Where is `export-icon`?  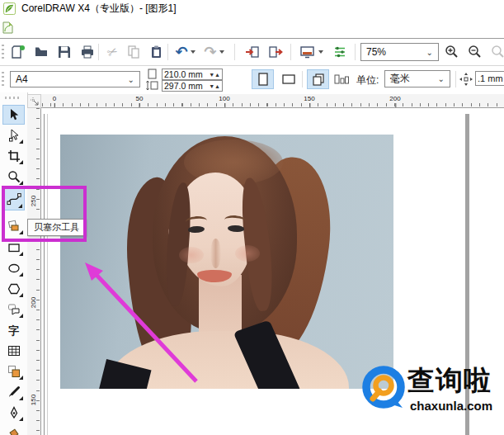
export-icon is located at coordinates (276, 52).